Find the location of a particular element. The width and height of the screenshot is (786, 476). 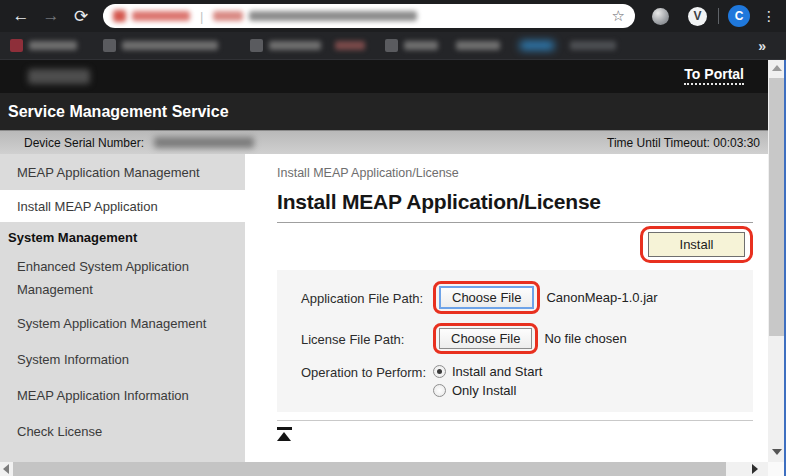

sidebar-item-install-meap-application: Install MEAP Application is located at coordinates (122, 206).